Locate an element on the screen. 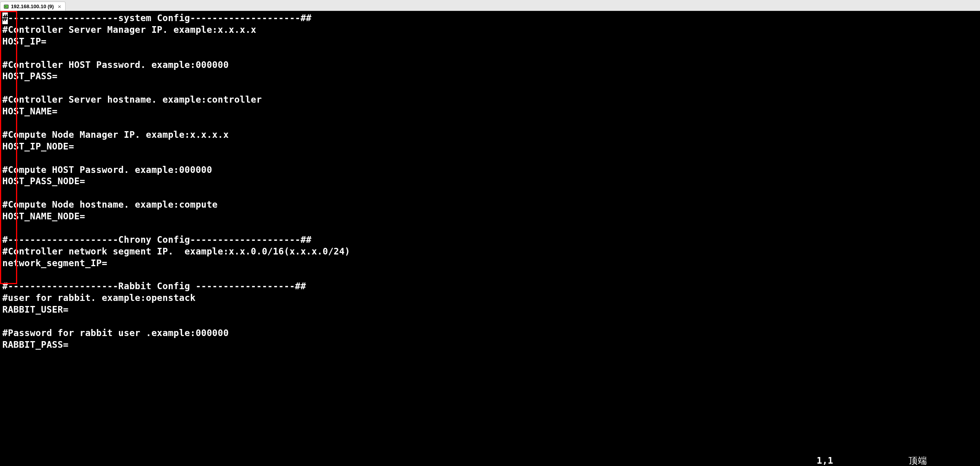 Image resolution: width=980 pixels, height=466 pixels. session-tab: >_ 192.168.100.10 (9) × is located at coordinates (33, 6).